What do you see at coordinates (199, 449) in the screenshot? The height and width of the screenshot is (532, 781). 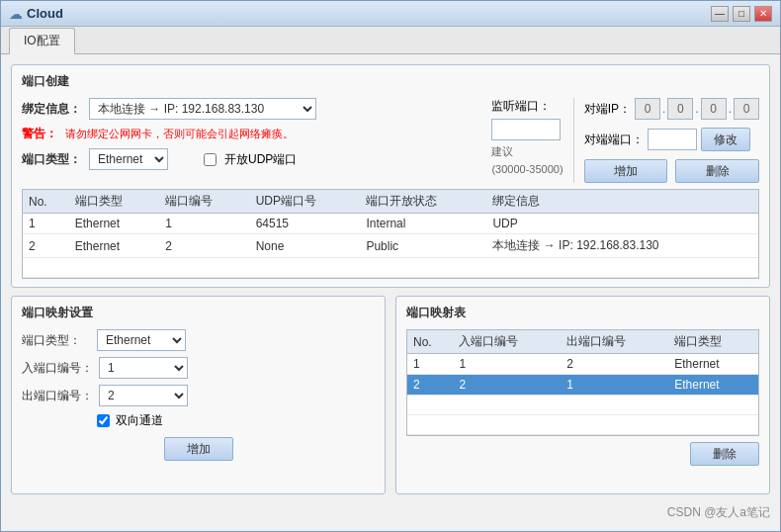 I see `mapping-add-button: 增加` at bounding box center [199, 449].